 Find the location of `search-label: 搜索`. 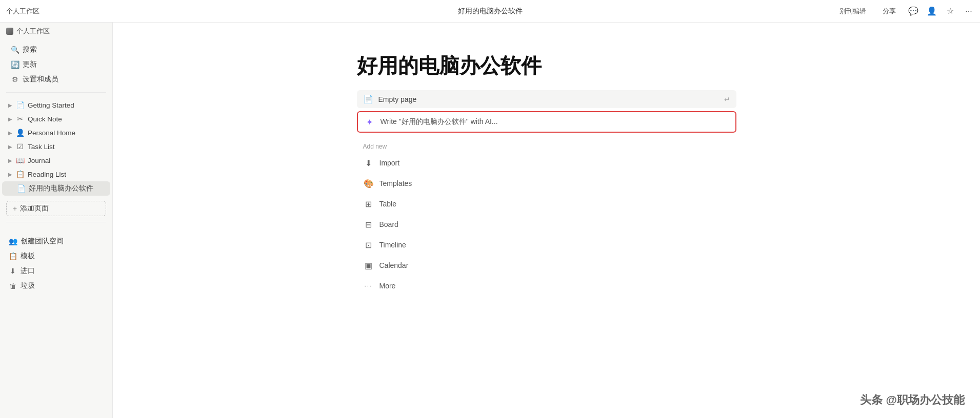

search-label: 搜索 is located at coordinates (63, 50).